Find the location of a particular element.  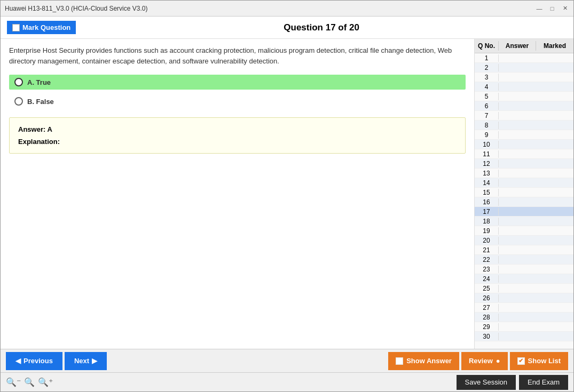

question-list: 1 2 3 4 5 6 7 8 is located at coordinates (524, 197).